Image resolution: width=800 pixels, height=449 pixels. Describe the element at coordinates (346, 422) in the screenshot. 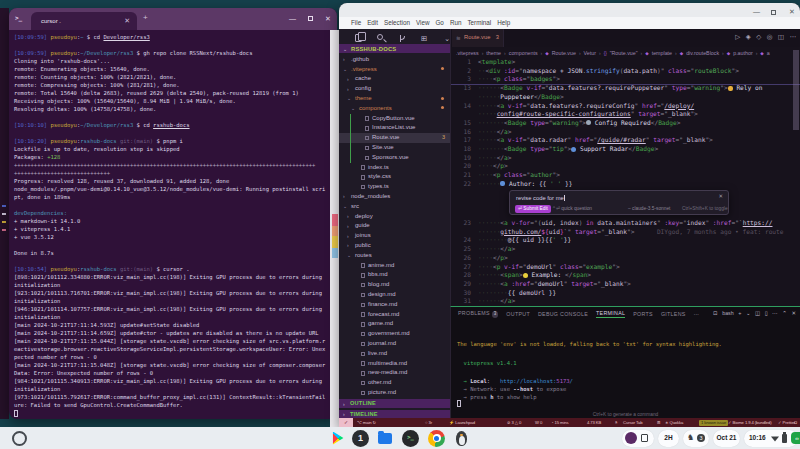

I see `remote-indicator: ✓` at that location.